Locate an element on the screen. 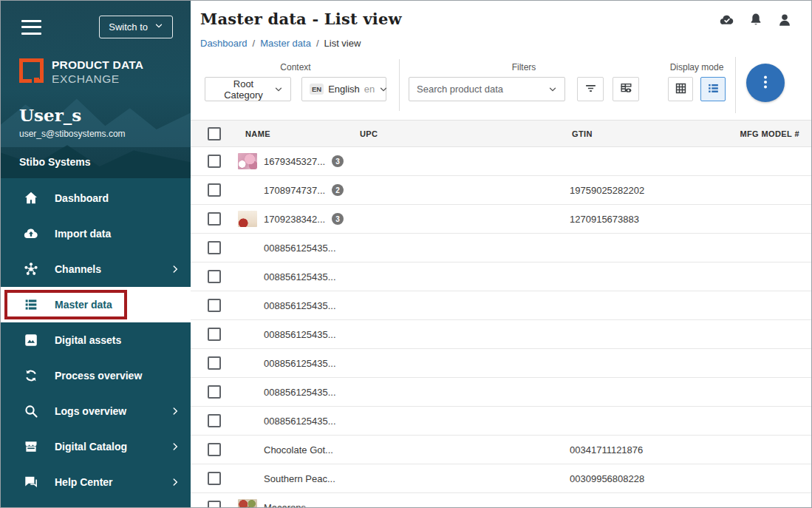 Image resolution: width=812 pixels, height=508 pixels. breadcrumb-item: Dashboard is located at coordinates (224, 43).